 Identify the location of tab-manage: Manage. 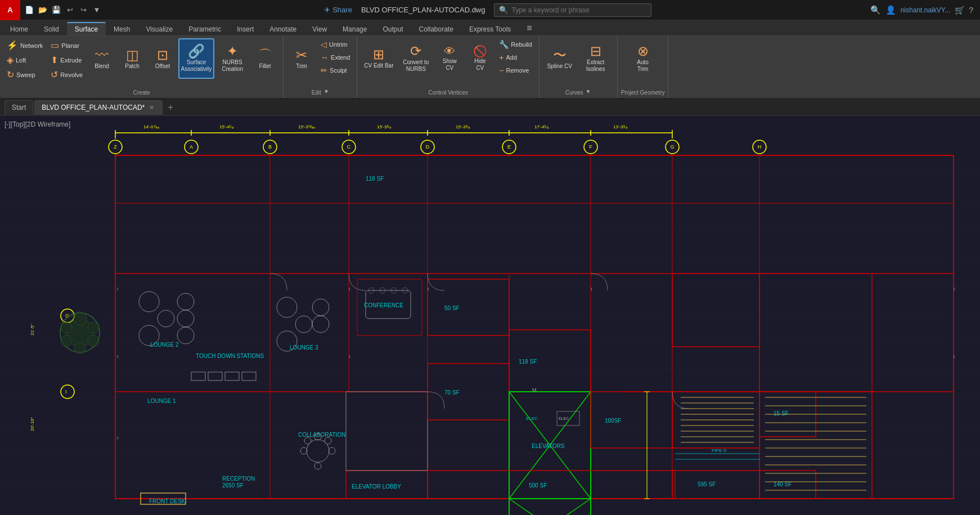
(354, 29).